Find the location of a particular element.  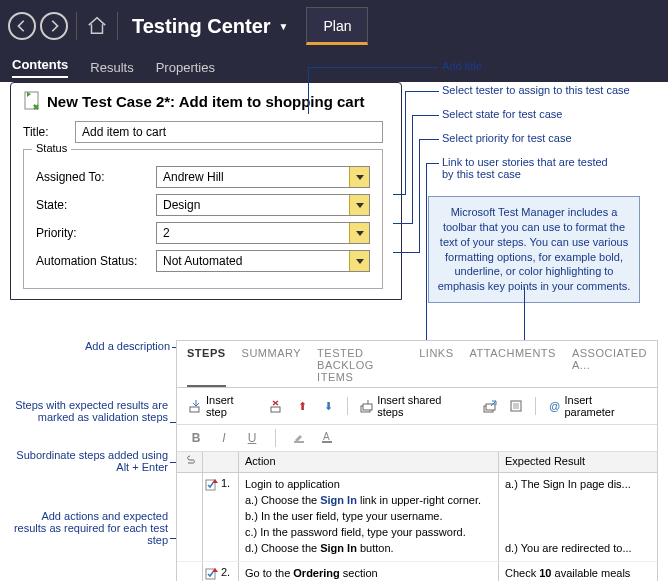

insert-param-button: @ Insert parameter is located at coordinates (596, 406).